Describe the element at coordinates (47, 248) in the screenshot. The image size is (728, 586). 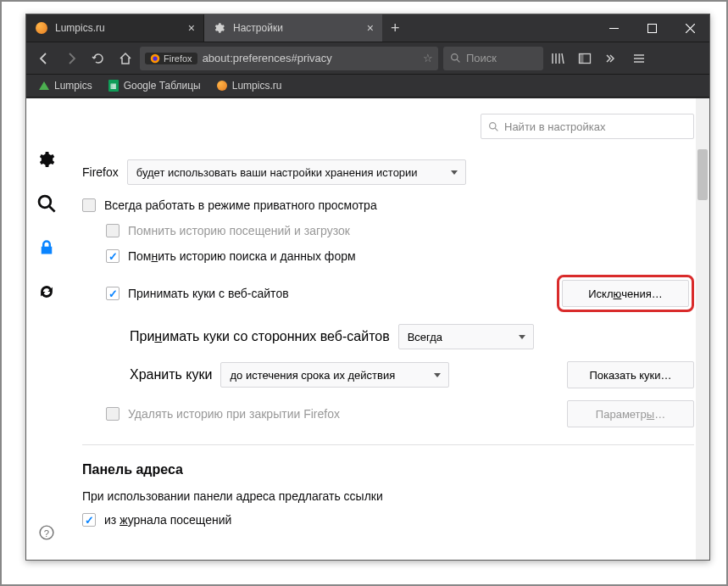
I see `privacy-icon` at that location.